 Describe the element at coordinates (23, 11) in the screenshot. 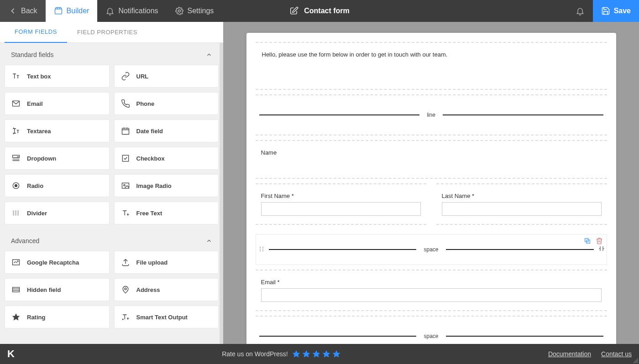

I see `back-button: Back` at that location.